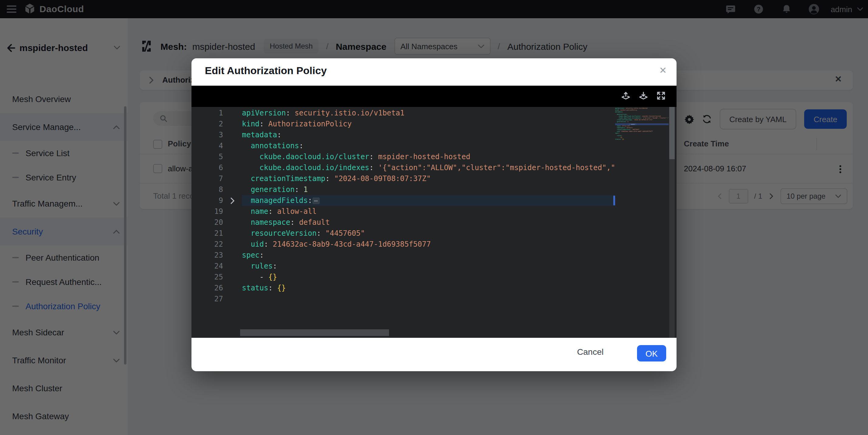 This screenshot has width=868, height=435. I want to click on code-line: uid: 214632ac-8ab9-43cd-a447-1d69385f507…, so click(429, 244).